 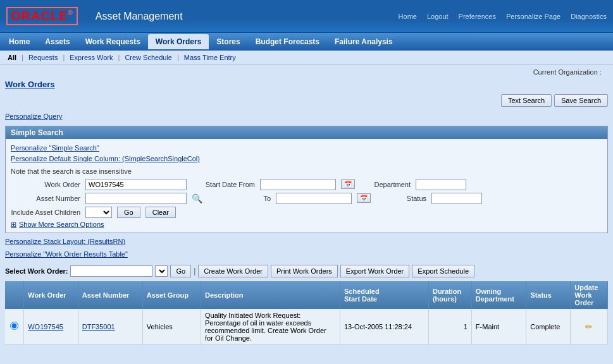 What do you see at coordinates (57, 42) in the screenshot?
I see `assets-tab: Assets` at bounding box center [57, 42].